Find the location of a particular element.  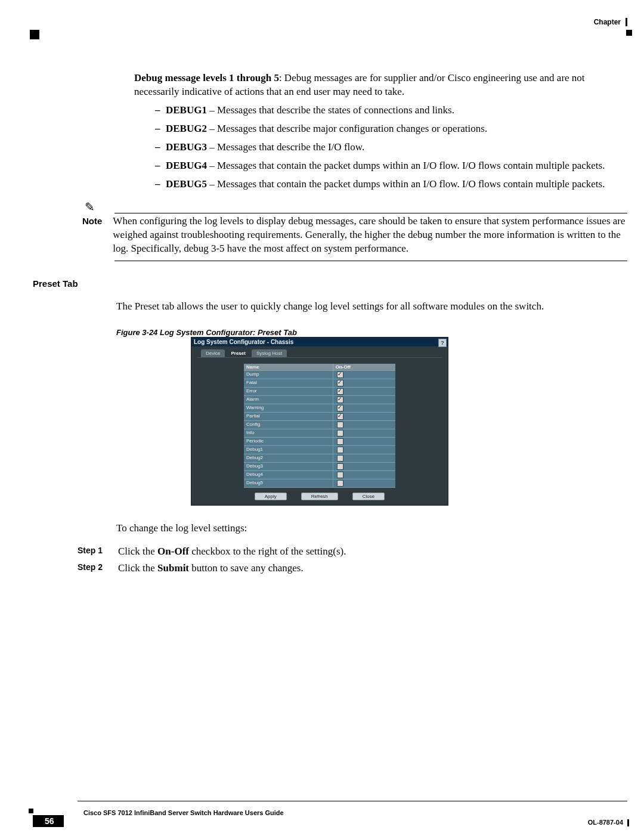

table-row: Debug5 is located at coordinates (320, 484).